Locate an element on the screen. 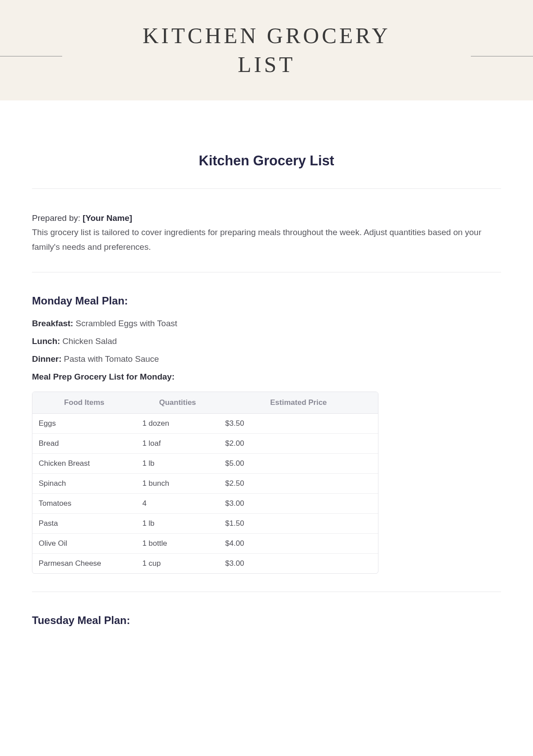  lunch-value: Chicken Salad is located at coordinates (88, 341).